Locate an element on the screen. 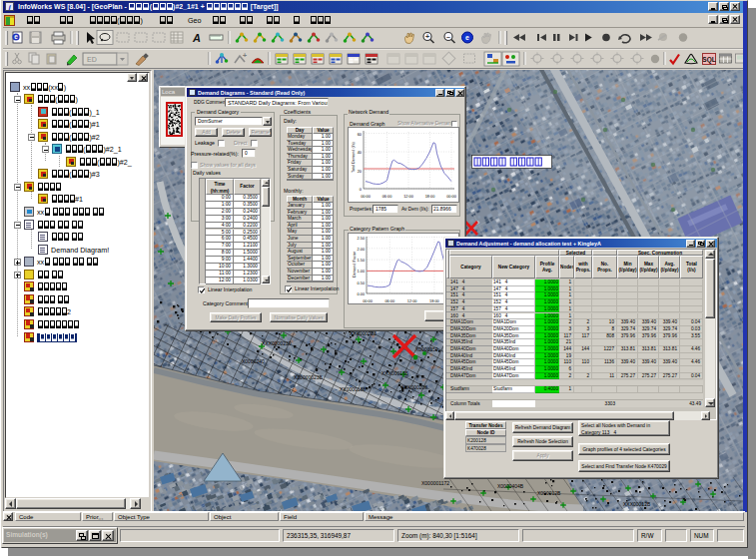 The height and width of the screenshot is (559, 756). svg-text: 0.00 is located at coordinates (362, 294).